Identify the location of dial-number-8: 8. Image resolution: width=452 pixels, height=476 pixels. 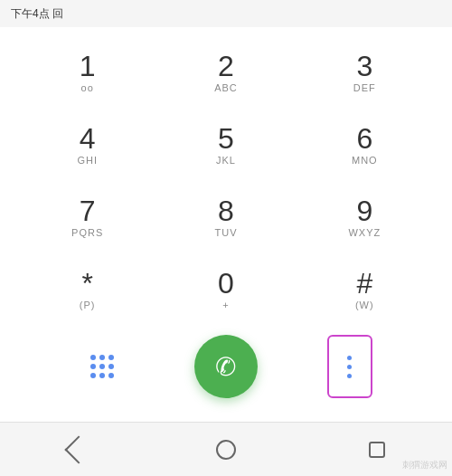
(226, 211).